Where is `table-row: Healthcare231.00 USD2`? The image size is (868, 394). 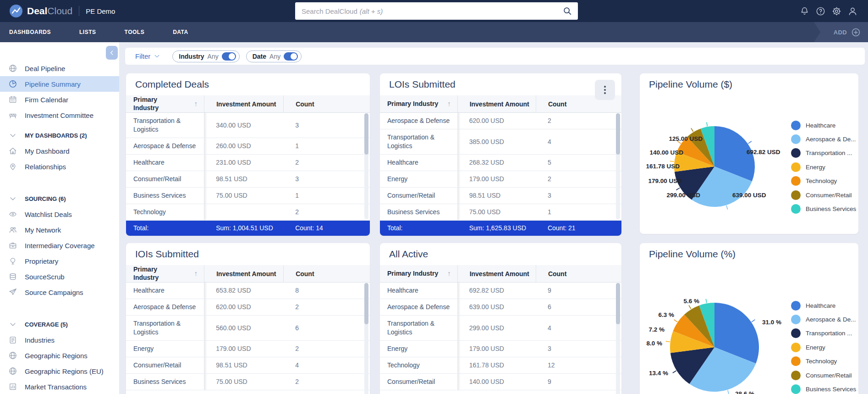 table-row: Healthcare231.00 USD2 is located at coordinates (248, 163).